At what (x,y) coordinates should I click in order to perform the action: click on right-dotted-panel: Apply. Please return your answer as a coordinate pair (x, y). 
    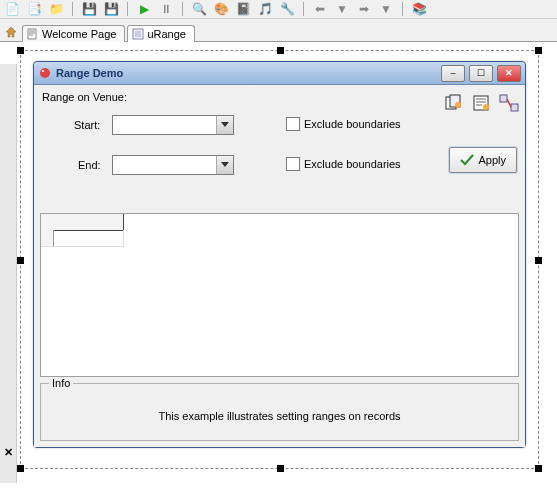
    Looking at the image, I should click on (480, 134).